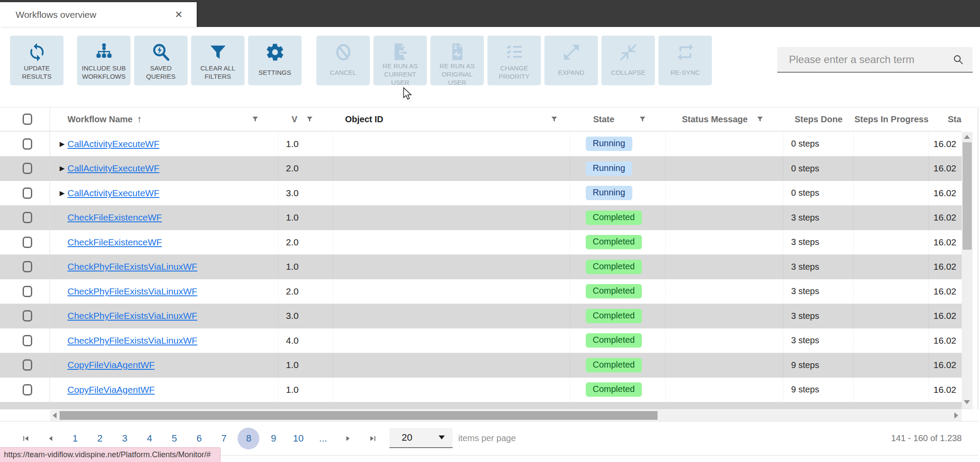 This screenshot has height=462, width=980. I want to click on column-header-state: State, so click(618, 119).